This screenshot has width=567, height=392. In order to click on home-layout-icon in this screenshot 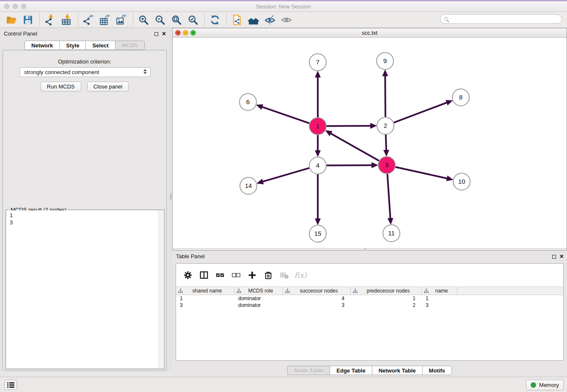, I will do `click(253, 20)`.